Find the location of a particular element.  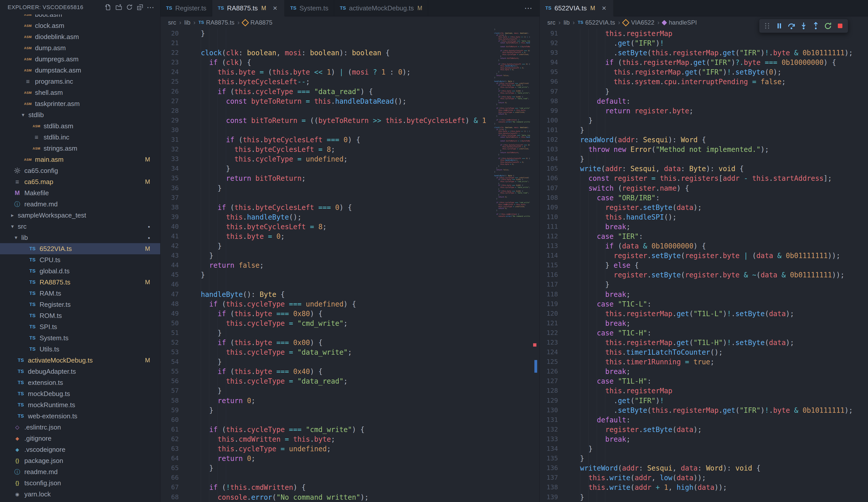

line-number: 114 is located at coordinates (549, 256).